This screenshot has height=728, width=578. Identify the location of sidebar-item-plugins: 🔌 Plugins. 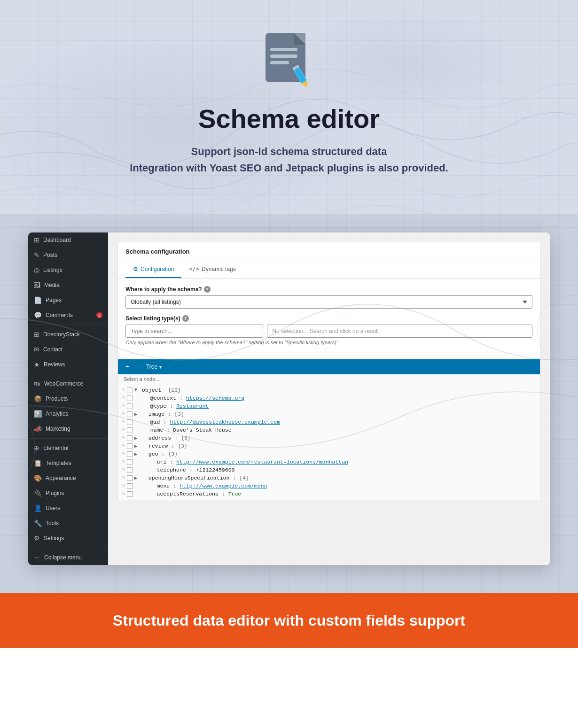
(68, 493).